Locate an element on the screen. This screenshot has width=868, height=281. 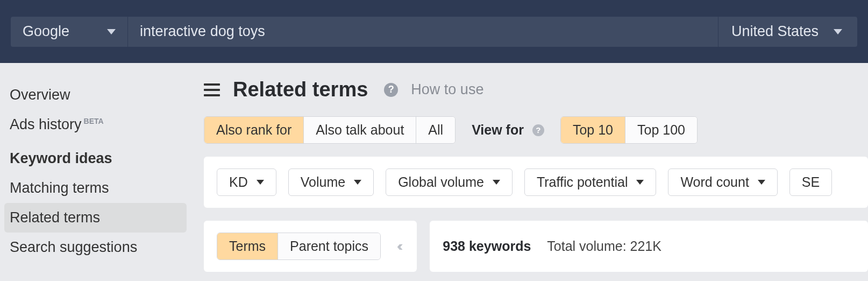
sidebar-item-label: Ads history is located at coordinates (46, 125).